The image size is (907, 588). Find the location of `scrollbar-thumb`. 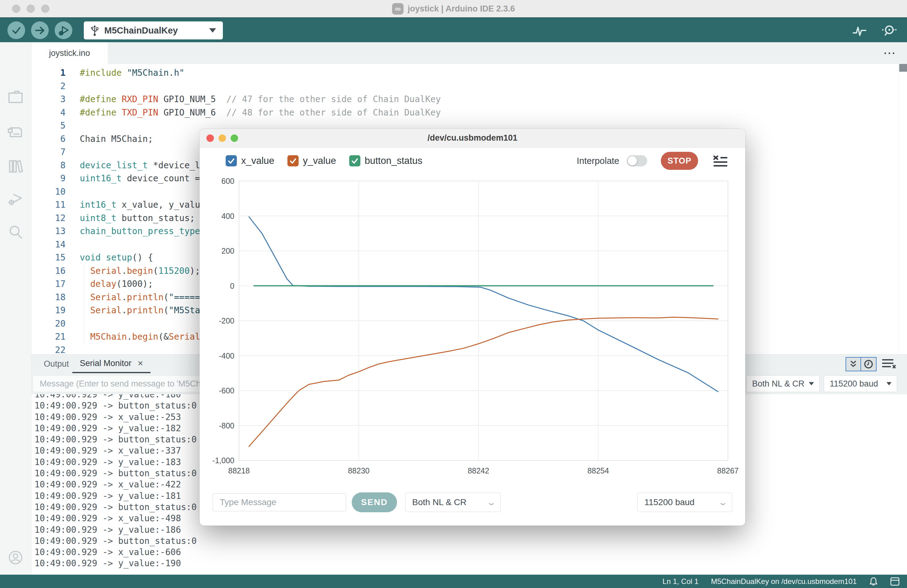

scrollbar-thumb is located at coordinates (903, 68).